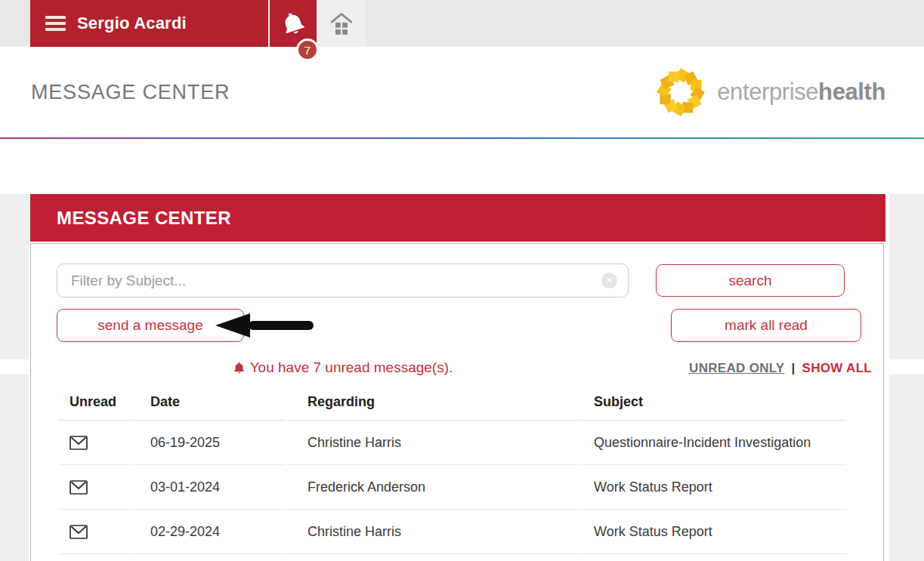  Describe the element at coordinates (293, 23) in the screenshot. I see `bell-icon` at that location.